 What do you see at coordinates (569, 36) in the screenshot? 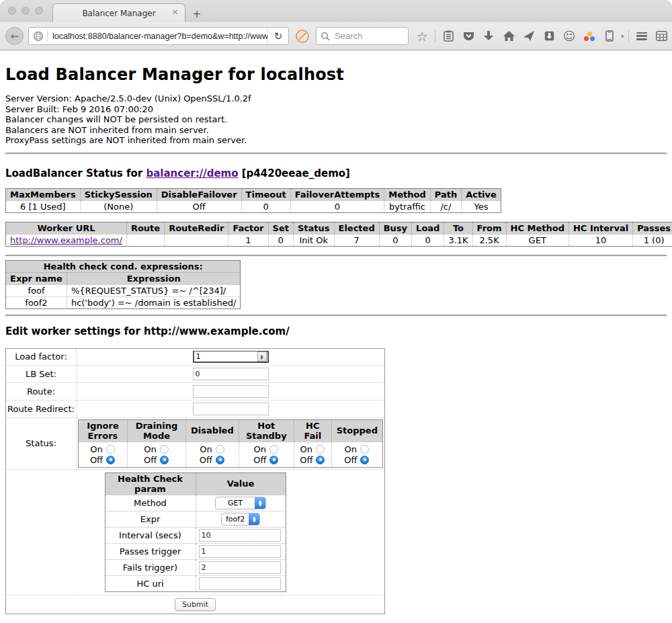
I see `smiley-icon: ☺` at bounding box center [569, 36].